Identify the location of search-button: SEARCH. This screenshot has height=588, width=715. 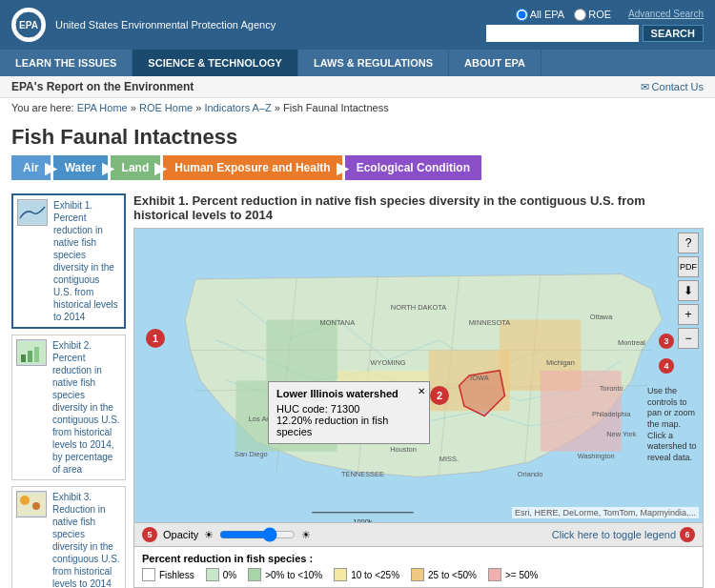
(673, 33).